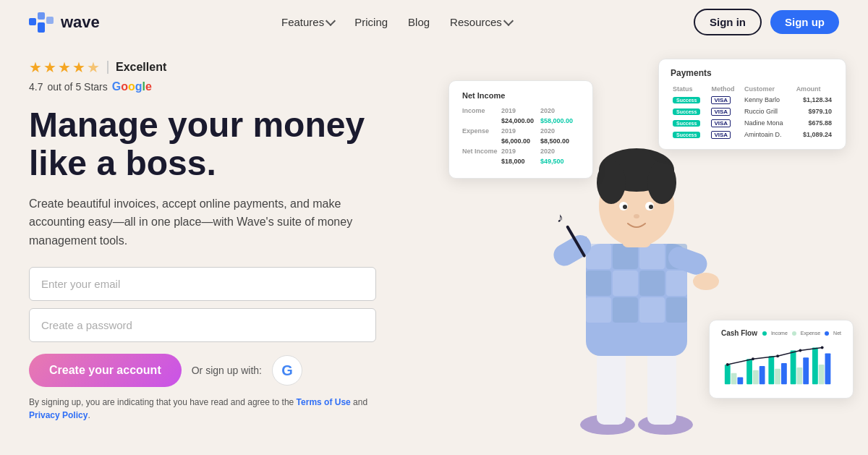 This screenshot has width=868, height=455. I want to click on table-row: Success VISA Amintoain D. $1,089.24, so click(752, 135).